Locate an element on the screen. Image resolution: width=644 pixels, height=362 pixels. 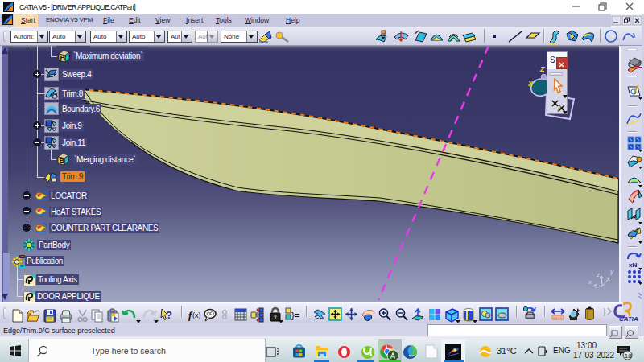
svg-text: z is located at coordinates (597, 275).